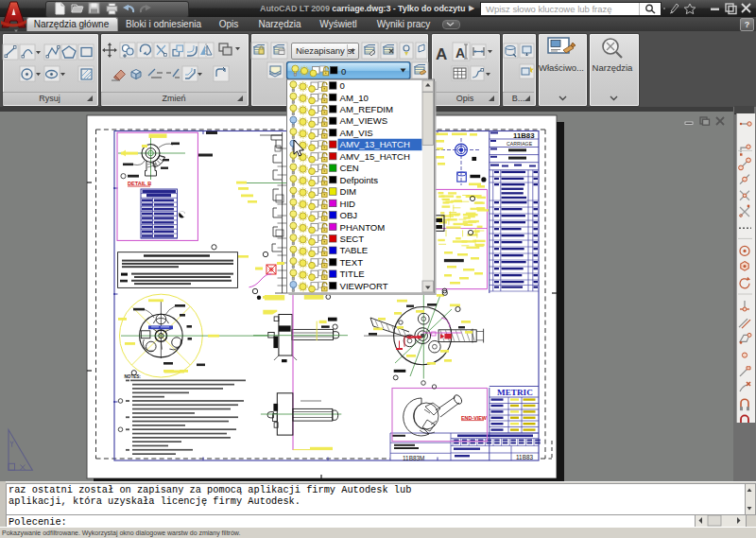 The height and width of the screenshot is (538, 756). I want to click on svg-text: AM_VIEWS, so click(365, 121).